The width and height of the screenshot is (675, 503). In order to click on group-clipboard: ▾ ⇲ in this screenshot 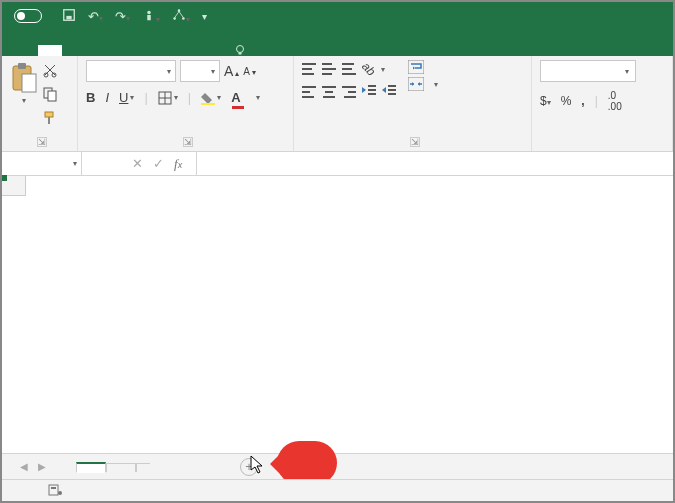, I will do `click(40, 104)`.